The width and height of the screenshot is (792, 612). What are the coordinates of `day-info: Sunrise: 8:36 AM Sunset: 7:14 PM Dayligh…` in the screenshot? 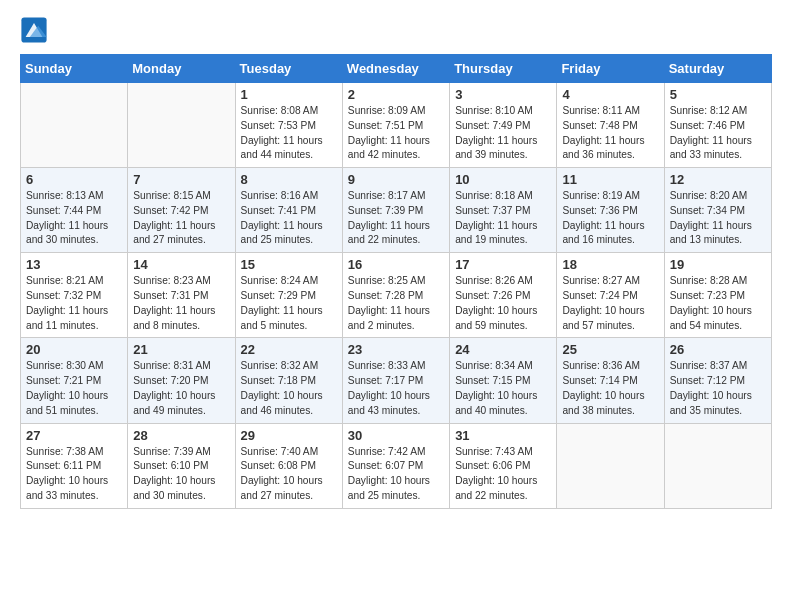 It's located at (610, 388).